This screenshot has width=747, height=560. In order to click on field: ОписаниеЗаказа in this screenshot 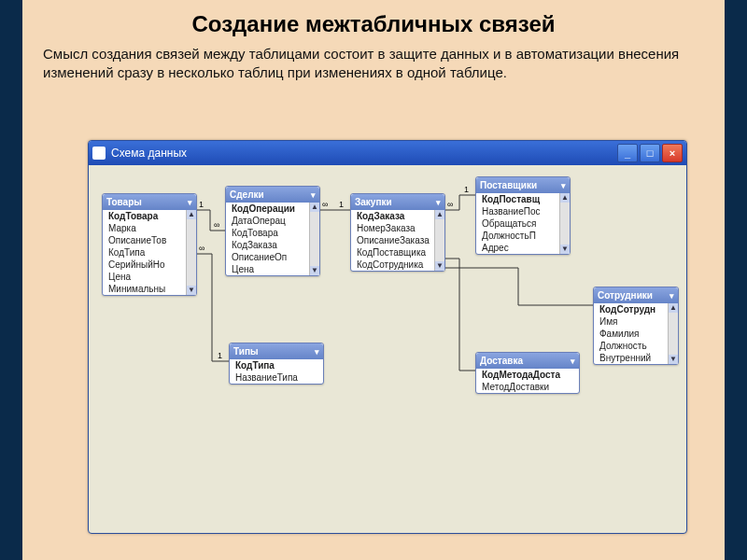, I will do `click(398, 241)`.